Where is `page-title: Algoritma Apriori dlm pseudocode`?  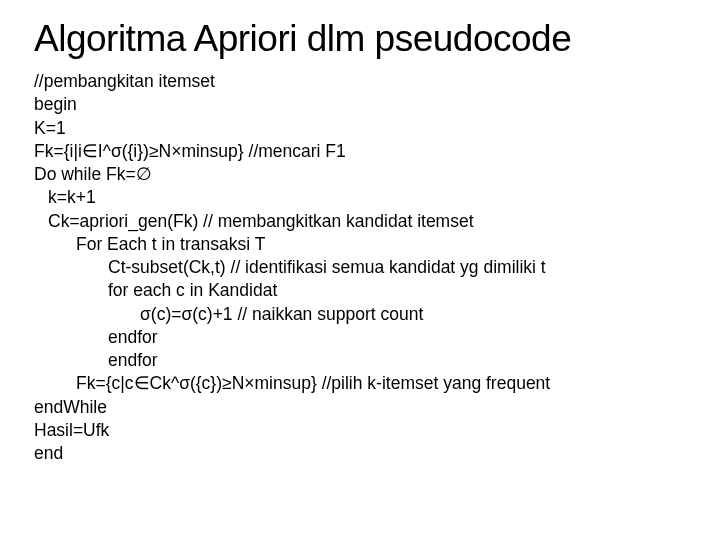 page-title: Algoritma Apriori dlm pseudocode is located at coordinates (363, 39).